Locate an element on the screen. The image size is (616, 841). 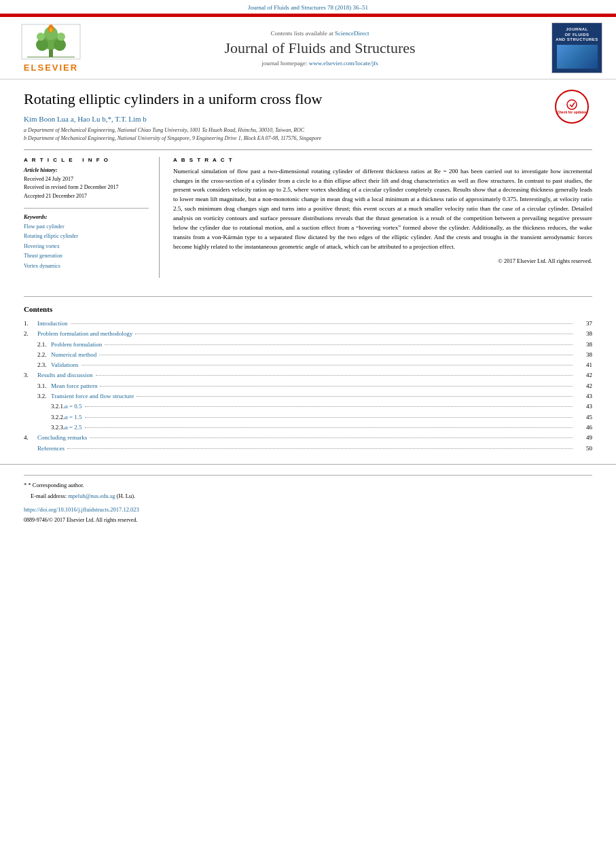
article-title: Rotating elliptic cylinders in a uniform… is located at coordinates (286, 99).